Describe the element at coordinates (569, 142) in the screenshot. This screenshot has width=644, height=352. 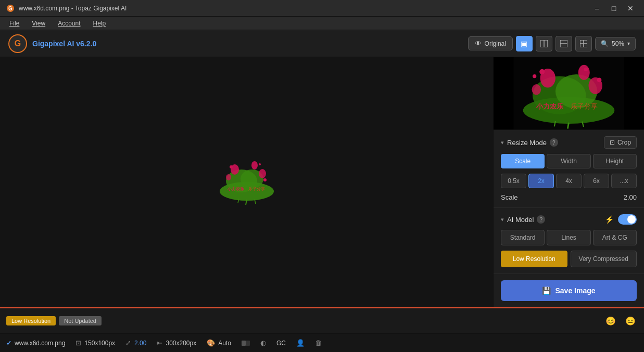
I see `resize-mode-header: ▾ Resize Mode ? ⊡ Crop` at that location.